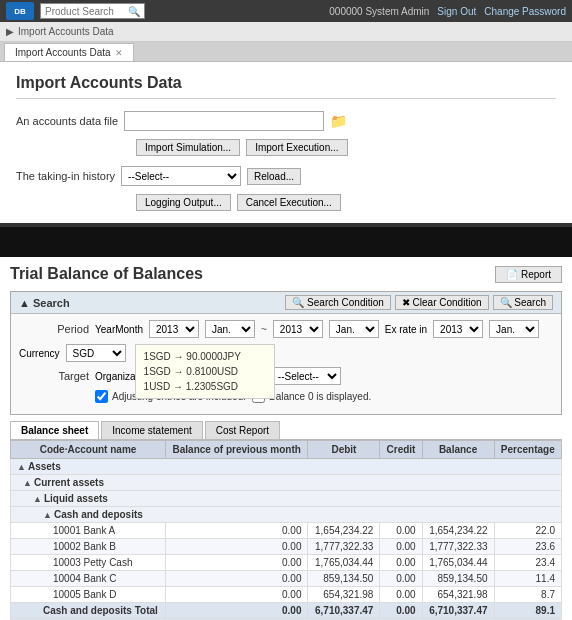 This screenshot has width=572, height=620. What do you see at coordinates (528, 547) in the screenshot?
I see `data-percentage: 23.6` at bounding box center [528, 547].